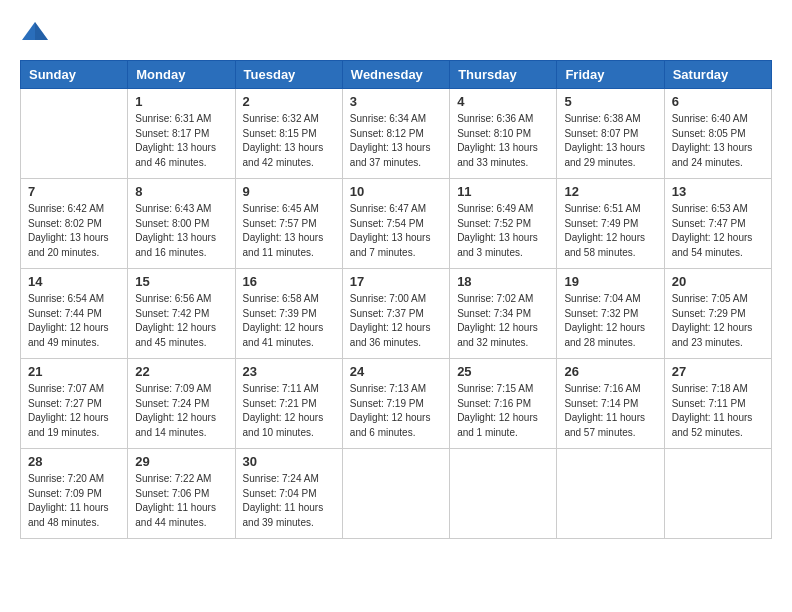 This screenshot has width=792, height=612. I want to click on calendar-cell: 10Sunrise: 6:47 AM Sunset: 7:54 PM Dayli…, so click(396, 224).